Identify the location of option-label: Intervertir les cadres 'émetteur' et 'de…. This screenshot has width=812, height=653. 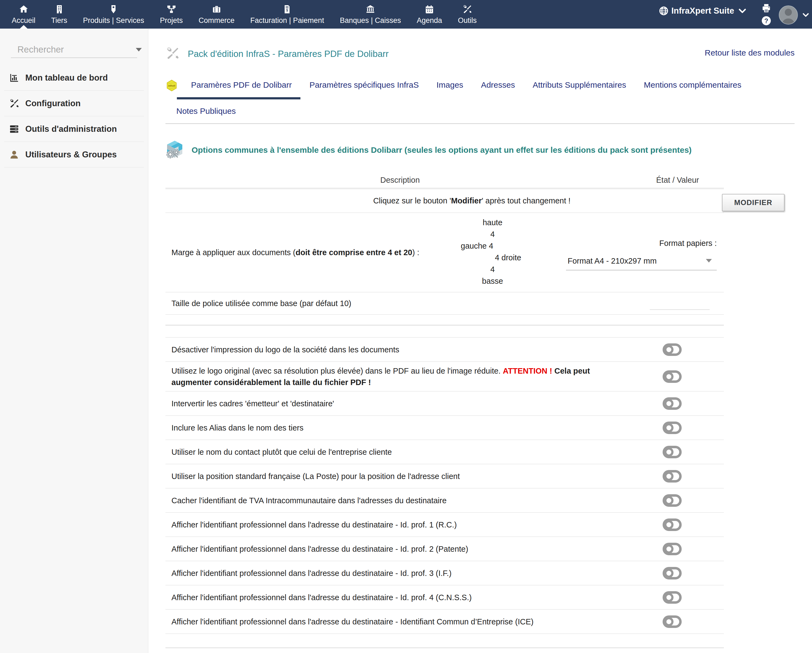
(250, 404).